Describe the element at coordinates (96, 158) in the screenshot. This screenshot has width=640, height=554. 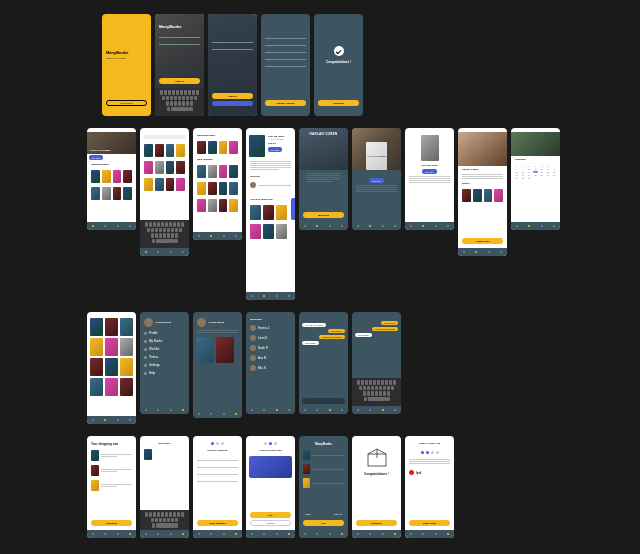
I see `featured-cta: Buy Now` at that location.